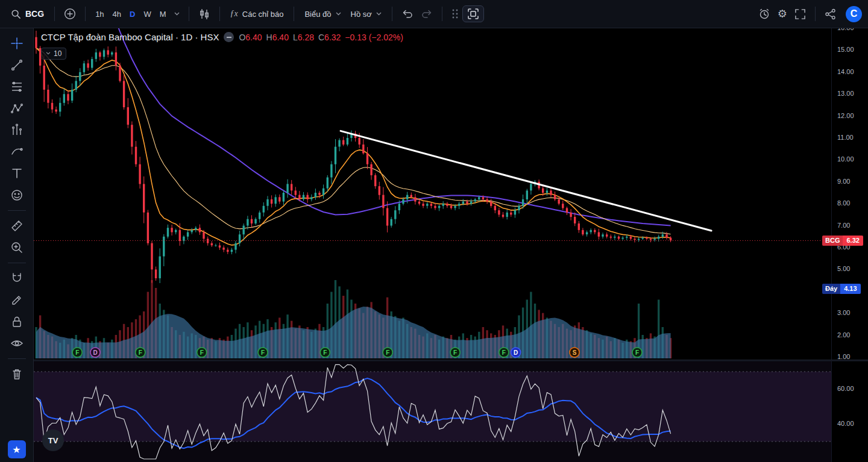  Describe the element at coordinates (850, 289) in the screenshot. I see `day-low-value: 4.13` at that location.